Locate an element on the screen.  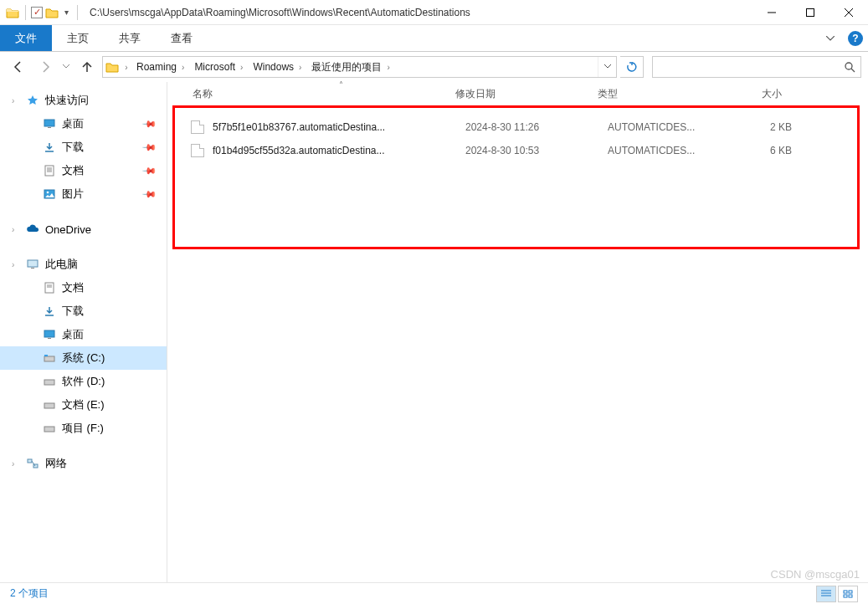
sidebar-item-label: 文档 (E:) is located at coordinates (84, 405).